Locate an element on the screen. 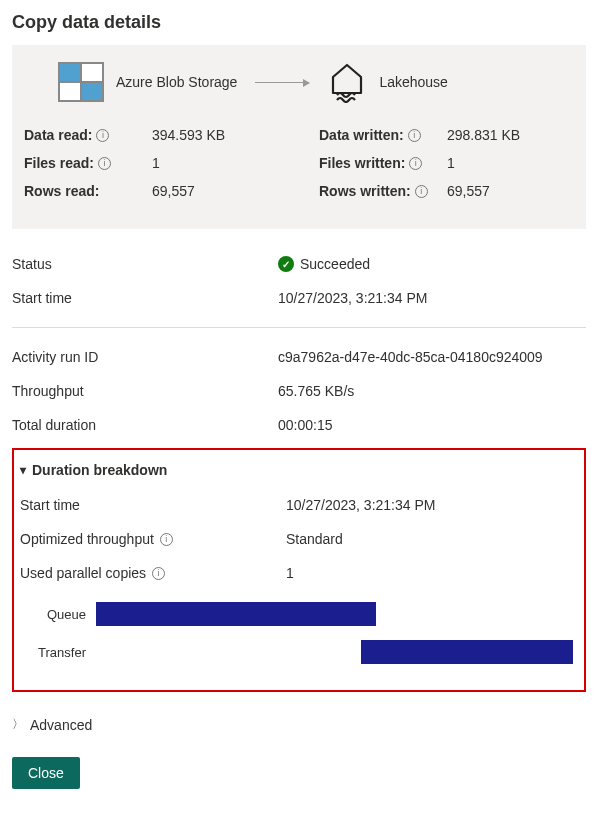  duration-breakdown-header: Duration breakdown is located at coordinates (100, 470).